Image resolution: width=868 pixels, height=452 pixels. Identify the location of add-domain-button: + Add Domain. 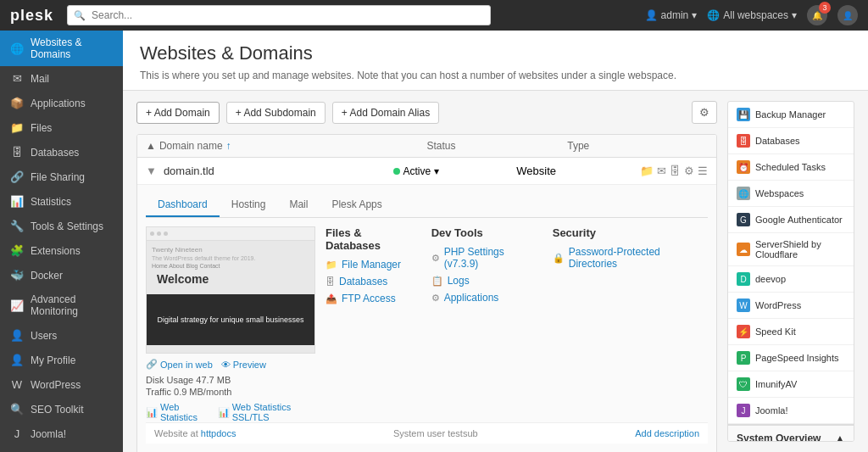
(178, 113).